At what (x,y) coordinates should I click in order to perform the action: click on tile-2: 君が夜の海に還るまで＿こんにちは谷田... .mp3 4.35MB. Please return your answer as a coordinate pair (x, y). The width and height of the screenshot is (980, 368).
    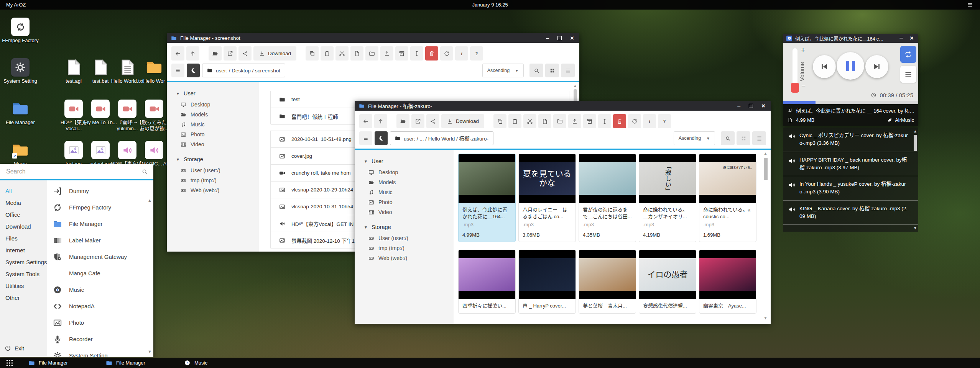
    Looking at the image, I should click on (607, 198).